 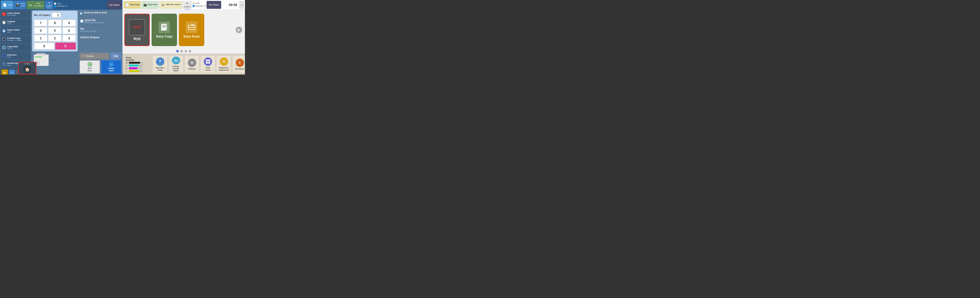 What do you see at coordinates (27, 68) in the screenshot?
I see `home-area: HOME 🏠` at bounding box center [27, 68].